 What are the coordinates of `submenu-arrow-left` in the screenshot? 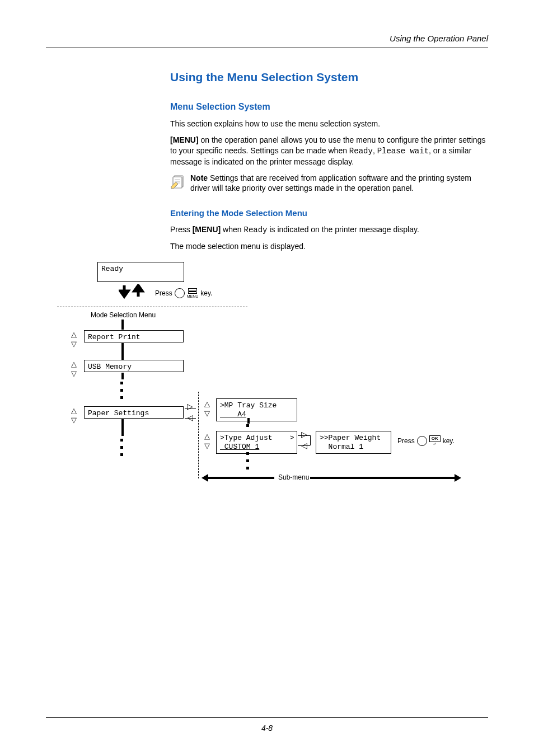 It's located at (241, 478).